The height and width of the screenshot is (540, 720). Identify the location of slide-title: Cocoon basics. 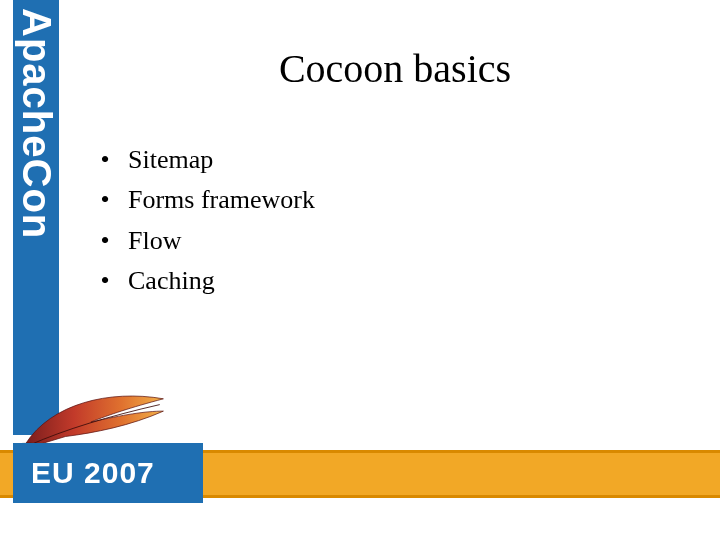
(395, 68).